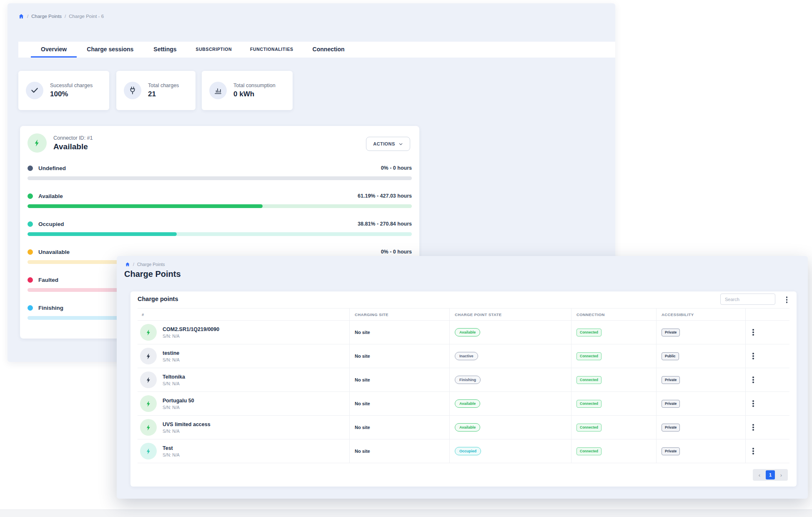 The width and height of the screenshot is (812, 517). What do you see at coordinates (163, 85) in the screenshot?
I see `stat-label: Total charges` at bounding box center [163, 85].